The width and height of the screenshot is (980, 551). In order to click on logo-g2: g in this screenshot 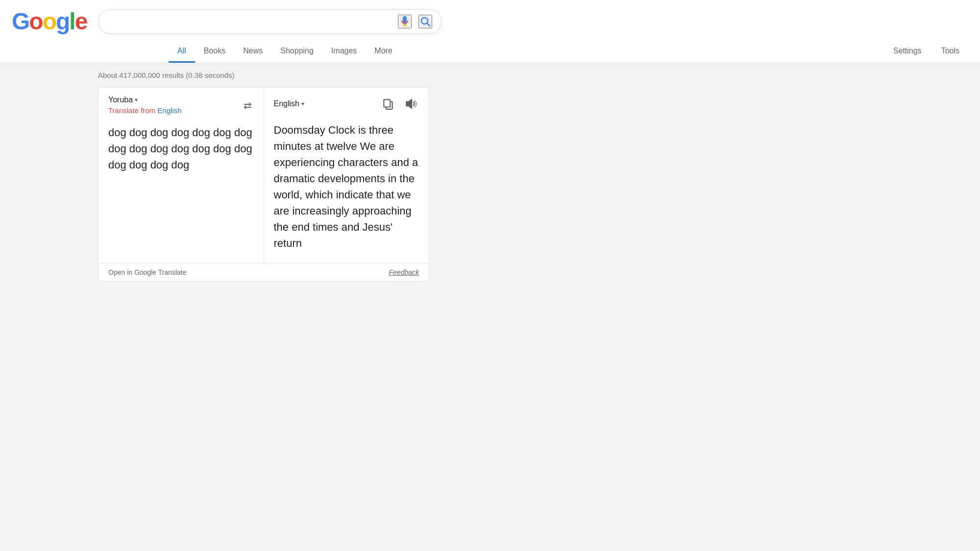, I will do `click(63, 22)`.